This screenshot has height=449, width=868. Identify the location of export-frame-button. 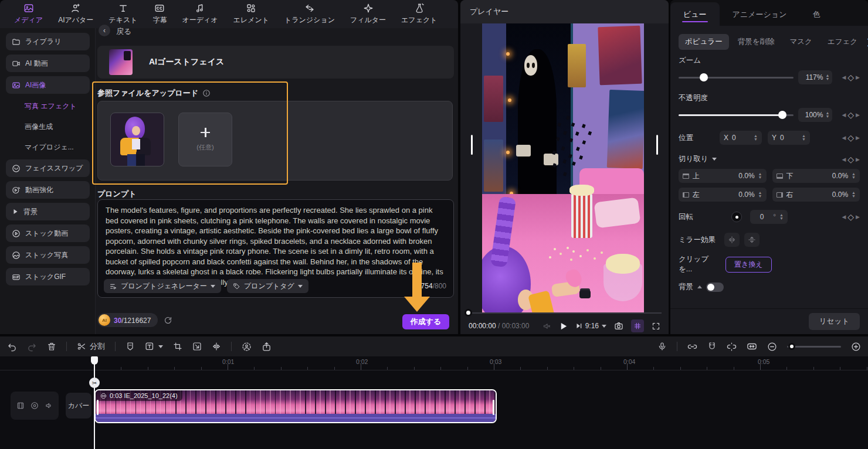
(266, 347).